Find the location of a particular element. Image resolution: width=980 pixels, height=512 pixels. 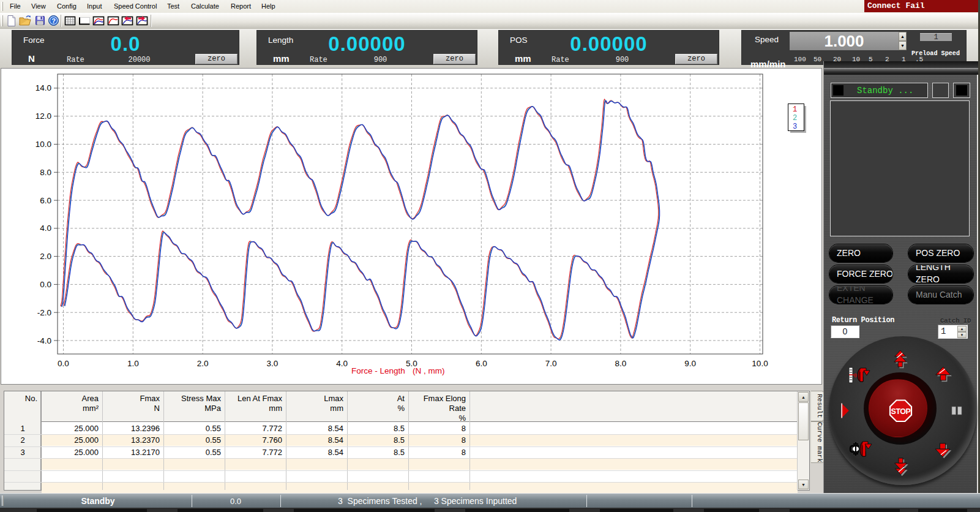

svg-text: STOP is located at coordinates (901, 412).